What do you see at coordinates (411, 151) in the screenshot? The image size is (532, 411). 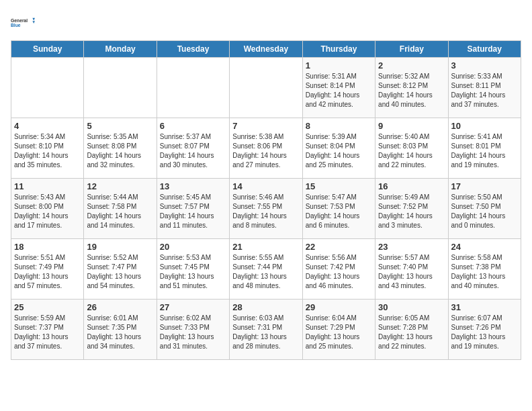 I see `day-info: Sunrise: 5:40 AM Sunset: 8:03 PM Dayligh…` at bounding box center [411, 151].